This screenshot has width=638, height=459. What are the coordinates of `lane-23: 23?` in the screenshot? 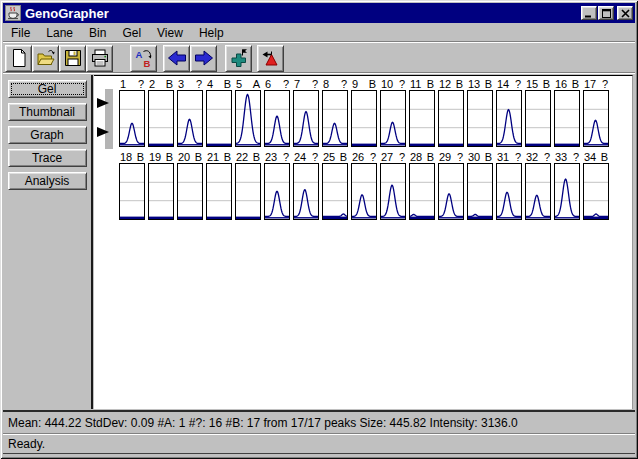 It's located at (277, 186).